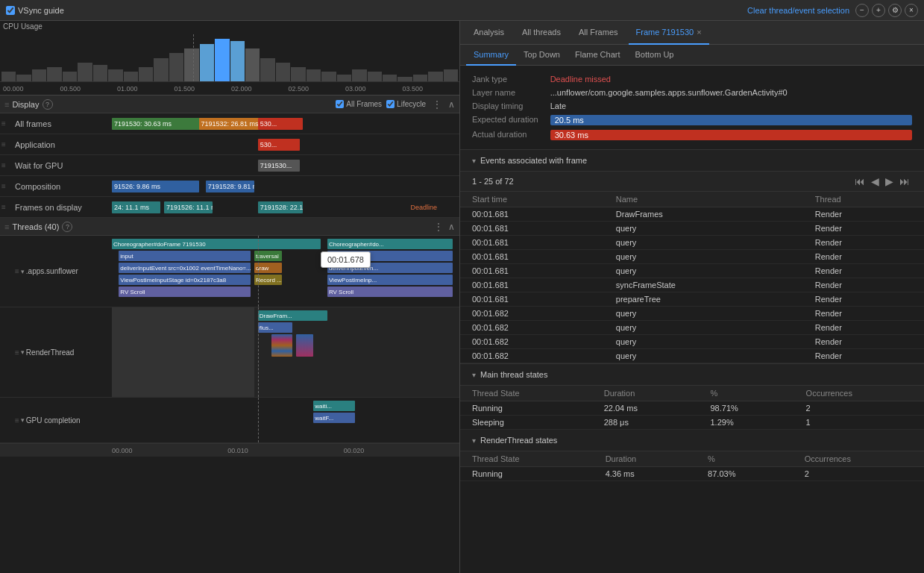 This screenshot has height=573, width=924. I want to click on ms-col-1: Duration, so click(646, 394).